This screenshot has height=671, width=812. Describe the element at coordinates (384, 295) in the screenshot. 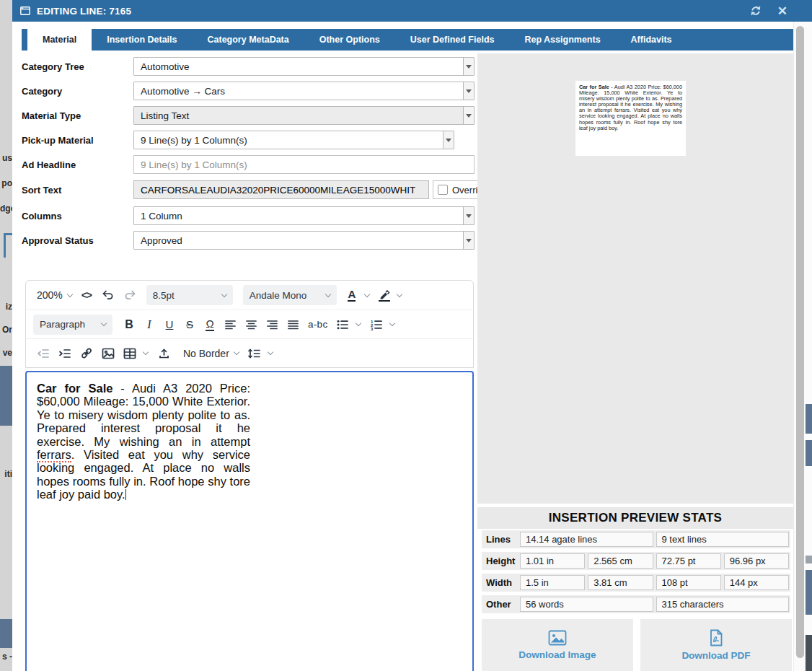

I see `highlight-color-button` at that location.